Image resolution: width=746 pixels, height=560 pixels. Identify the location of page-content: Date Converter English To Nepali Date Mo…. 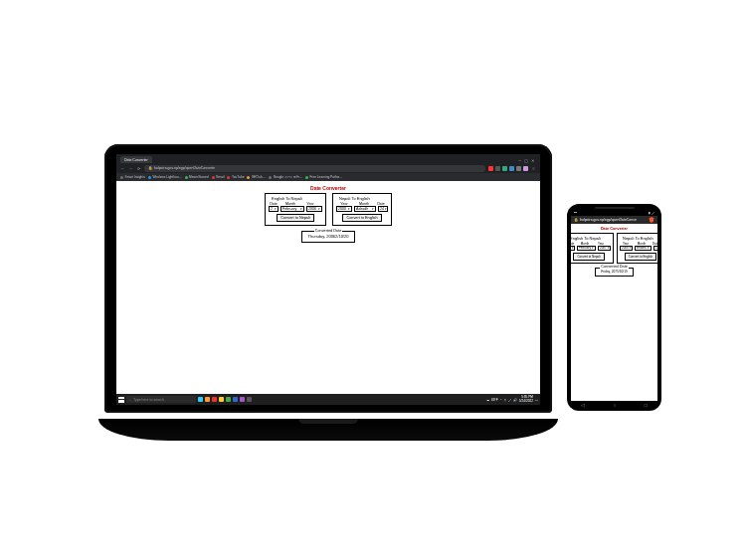
(615, 312).